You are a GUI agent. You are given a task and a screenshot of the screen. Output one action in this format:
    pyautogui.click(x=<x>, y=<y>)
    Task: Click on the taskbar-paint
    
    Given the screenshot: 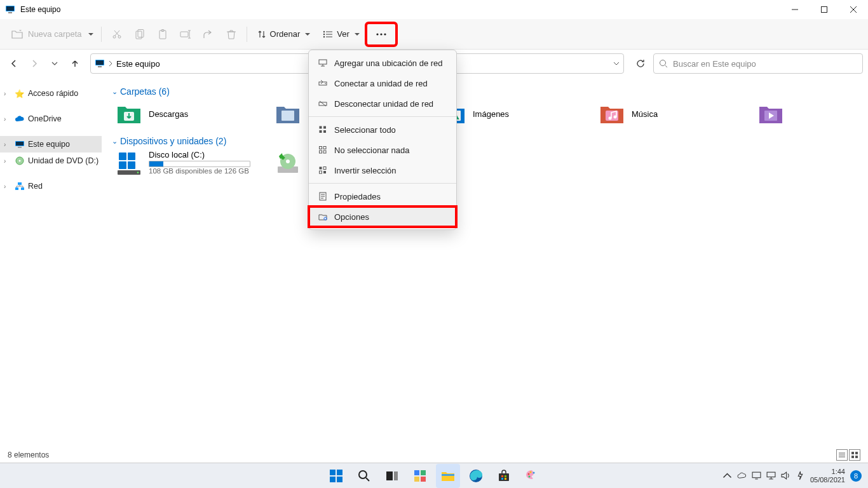 What is the action you would take?
    pyautogui.click(x=532, y=476)
    